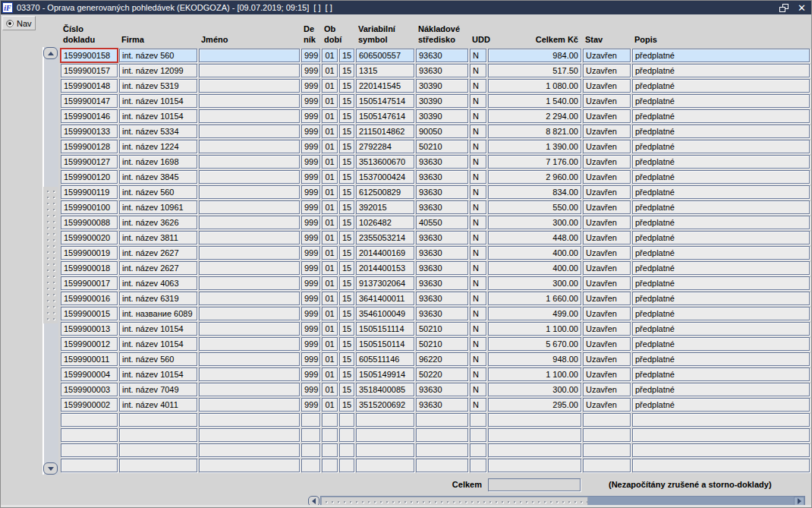 This screenshot has height=508, width=812. What do you see at coordinates (721, 465) in the screenshot?
I see `cell-popis` at bounding box center [721, 465].